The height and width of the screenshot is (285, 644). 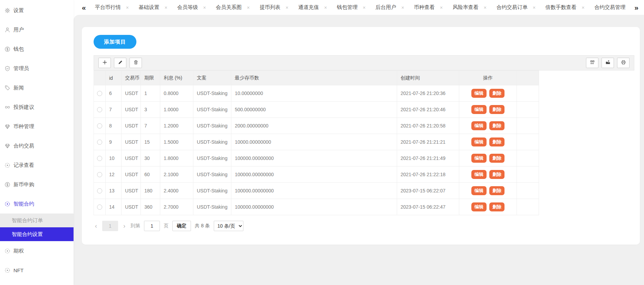 What do you see at coordinates (316, 175) in the screenshot?
I see `table-row: 12 USDT 60 2.1000 USDT-Staking 100000.00…` at bounding box center [316, 175].